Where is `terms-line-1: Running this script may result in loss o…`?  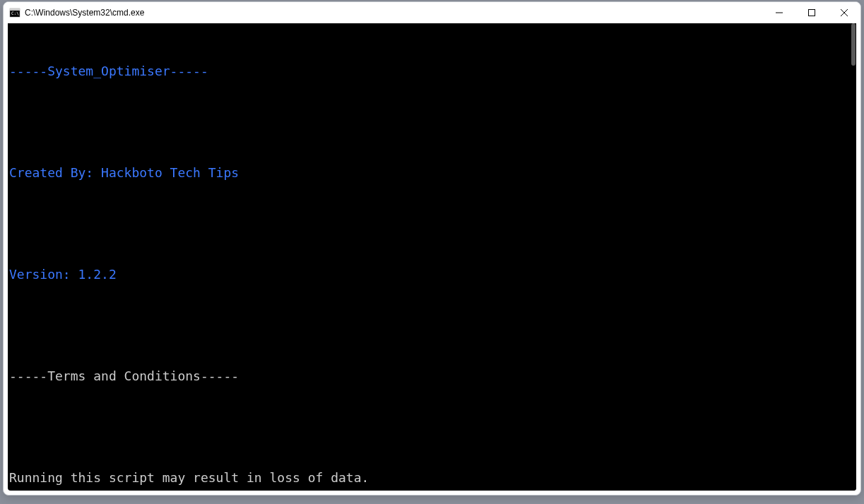
terms-line-1: Running this script may result in loss o… is located at coordinates (432, 478).